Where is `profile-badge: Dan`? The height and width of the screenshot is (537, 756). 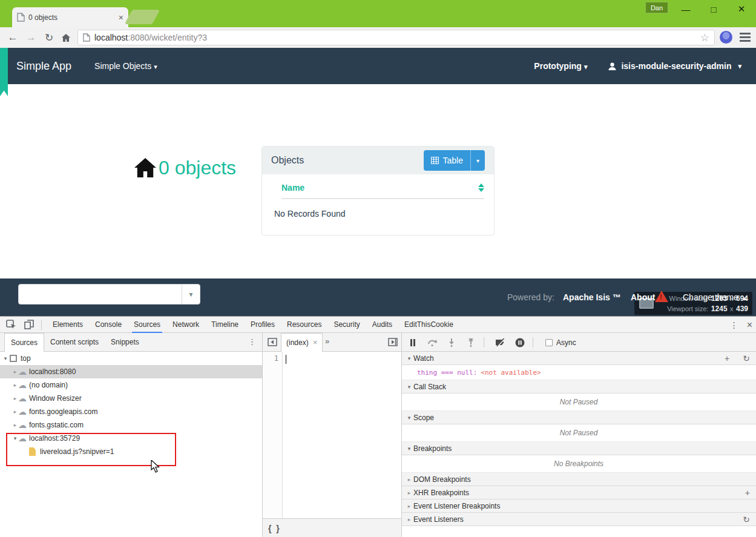 profile-badge: Dan is located at coordinates (657, 7).